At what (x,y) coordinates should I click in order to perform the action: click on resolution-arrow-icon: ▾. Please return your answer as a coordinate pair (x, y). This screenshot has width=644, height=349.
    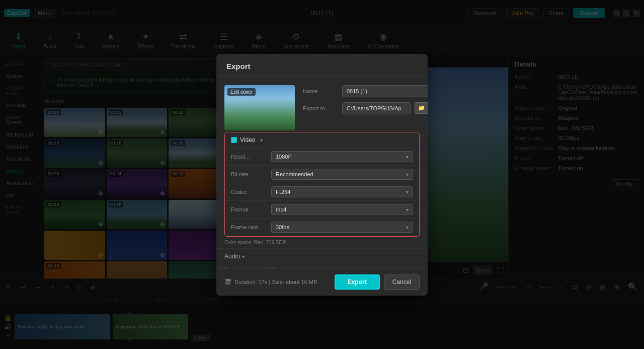
    Looking at the image, I should click on (408, 157).